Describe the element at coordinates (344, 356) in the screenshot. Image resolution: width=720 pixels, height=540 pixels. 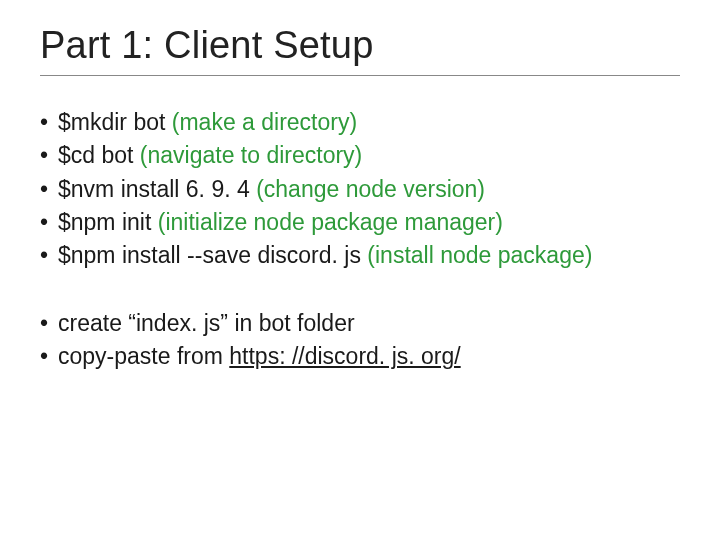
I see `link-text: https: //discord. js. org/` at that location.